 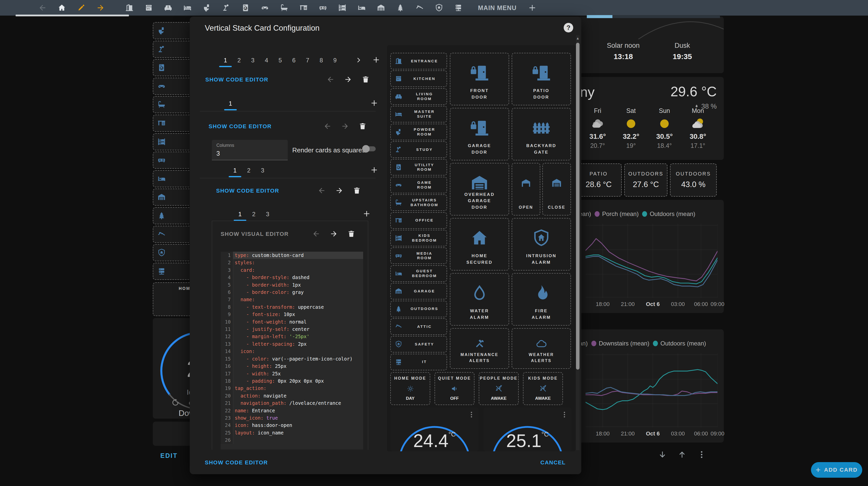 I want to click on preview-thermostat-gauge: 25.1°C, so click(x=528, y=429).